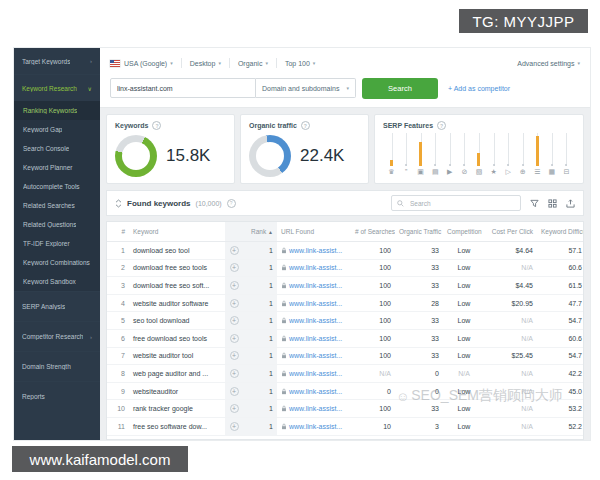 The image size is (600, 480). Describe the element at coordinates (57, 110) in the screenshot. I see `sidebar-item-ranking-keywords: Ranking Keywords` at that location.